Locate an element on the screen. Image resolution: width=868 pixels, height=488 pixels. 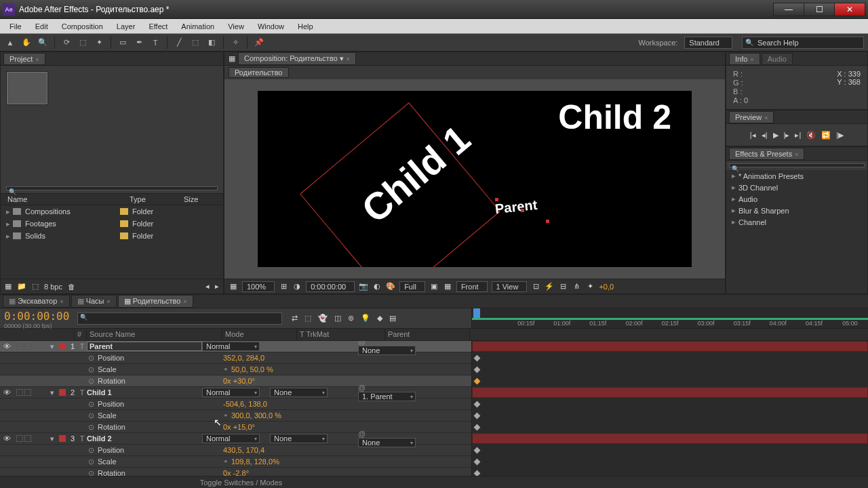
pen-tool-icon: ✒ is located at coordinates (139, 43).